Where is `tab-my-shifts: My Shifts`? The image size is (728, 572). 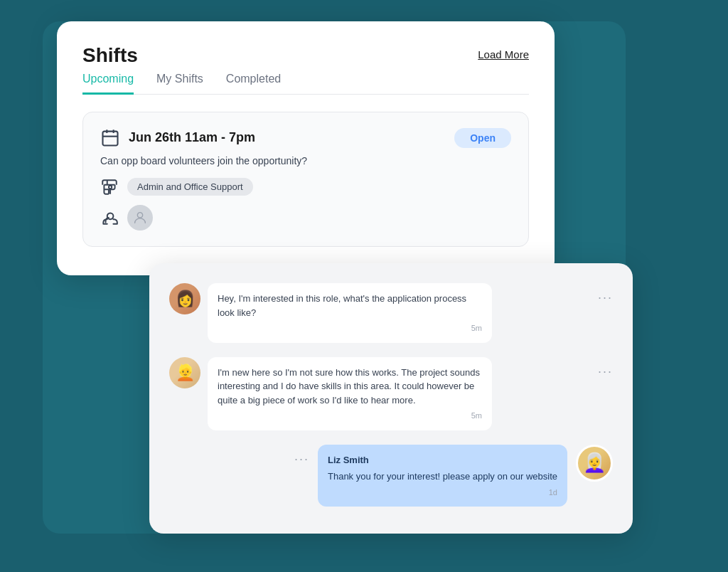
tab-my-shifts: My Shifts is located at coordinates (180, 84).